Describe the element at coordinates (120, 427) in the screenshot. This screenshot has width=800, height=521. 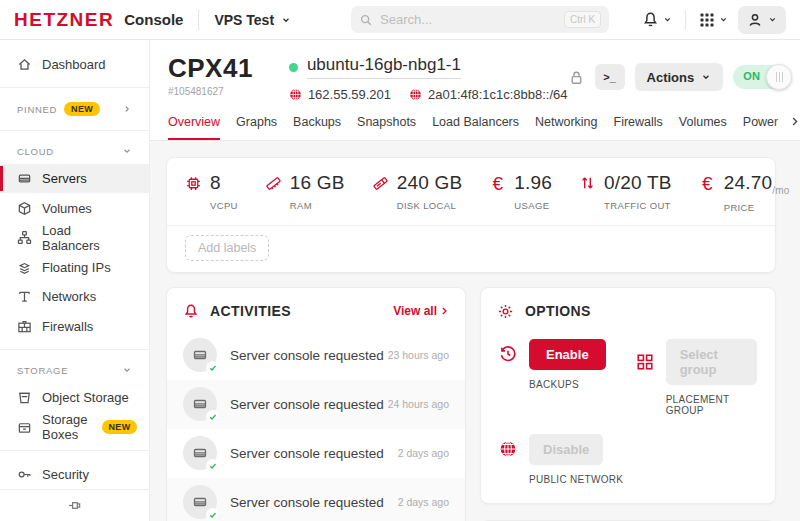
I see `new-badge: NEW` at that location.